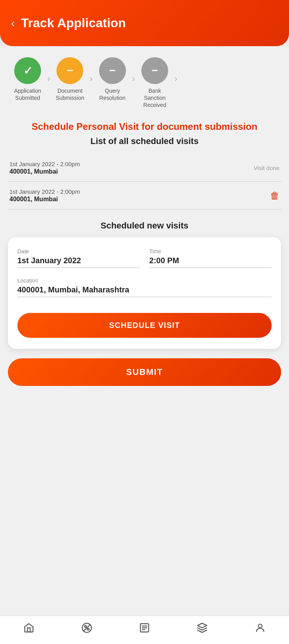 The height and width of the screenshot is (644, 289). What do you see at coordinates (144, 196) in the screenshot?
I see `visit-item-2: 1st January 2022 - 2:00pm 400001, Mumbai…` at bounding box center [144, 196].